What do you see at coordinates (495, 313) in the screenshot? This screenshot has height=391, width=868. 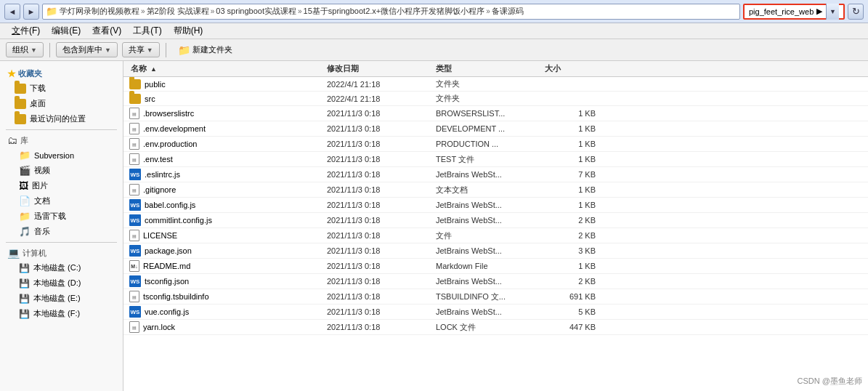 I see `table-row: WS vue.config.js 2021/11/3 0:18 JetBrain…` at bounding box center [495, 313].